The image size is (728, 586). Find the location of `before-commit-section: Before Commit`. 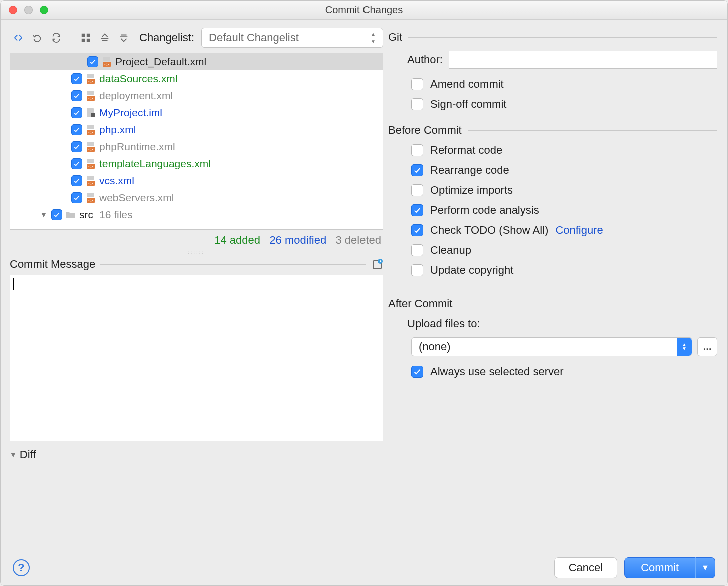

before-commit-section: Before Commit is located at coordinates (553, 130).